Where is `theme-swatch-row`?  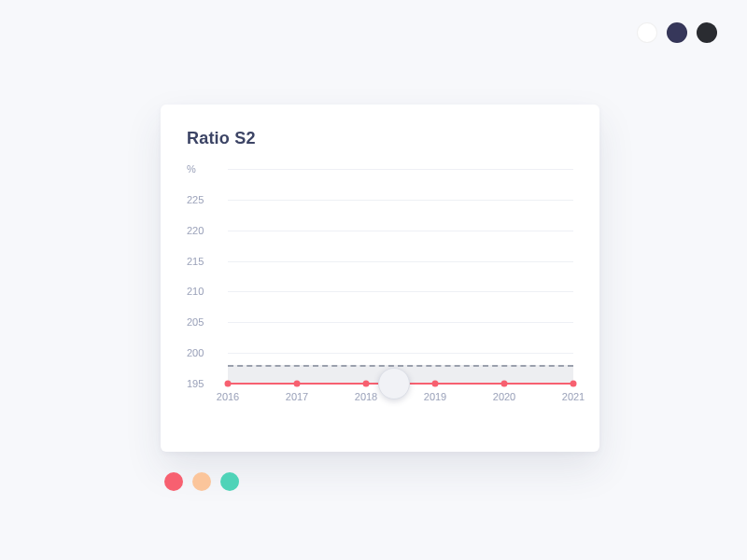
theme-swatch-row is located at coordinates (677, 33).